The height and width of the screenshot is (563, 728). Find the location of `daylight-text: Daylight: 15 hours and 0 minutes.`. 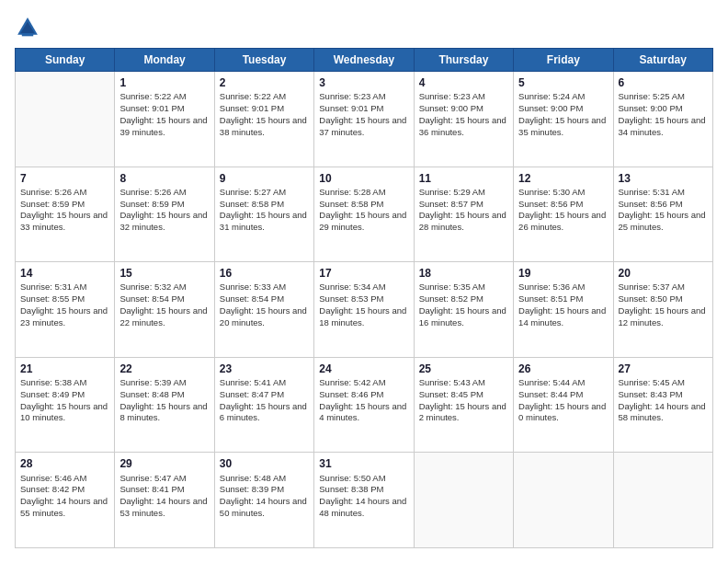

daylight-text: Daylight: 15 hours and 0 minutes. is located at coordinates (563, 413).